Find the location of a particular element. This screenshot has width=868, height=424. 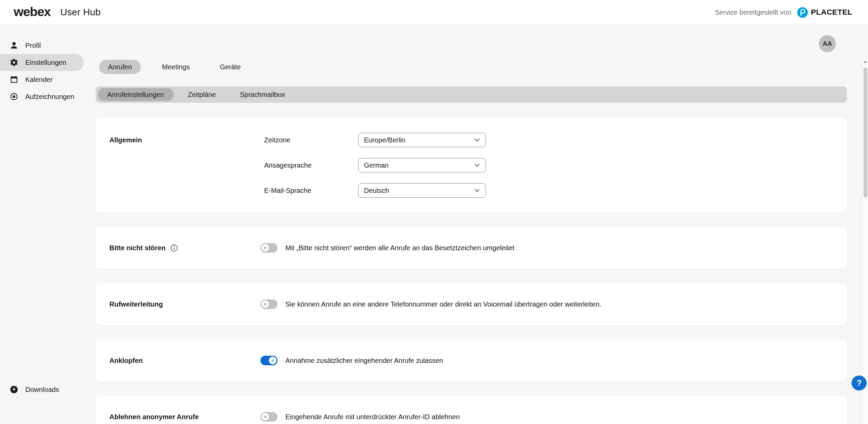

setting-description: Annahme zusätzlicher eingehender Anrufe … is located at coordinates (364, 361).